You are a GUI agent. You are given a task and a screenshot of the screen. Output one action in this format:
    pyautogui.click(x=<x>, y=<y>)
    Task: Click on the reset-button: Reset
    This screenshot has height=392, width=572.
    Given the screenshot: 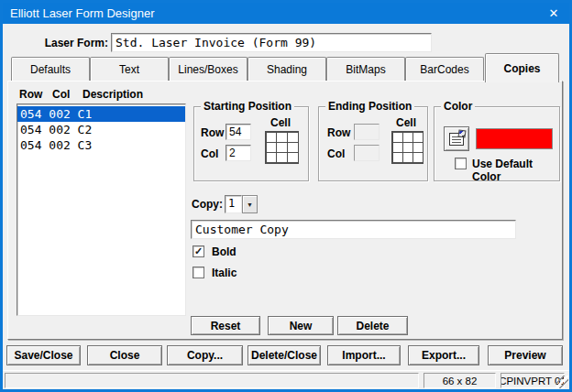 What is the action you would take?
    pyautogui.click(x=226, y=326)
    